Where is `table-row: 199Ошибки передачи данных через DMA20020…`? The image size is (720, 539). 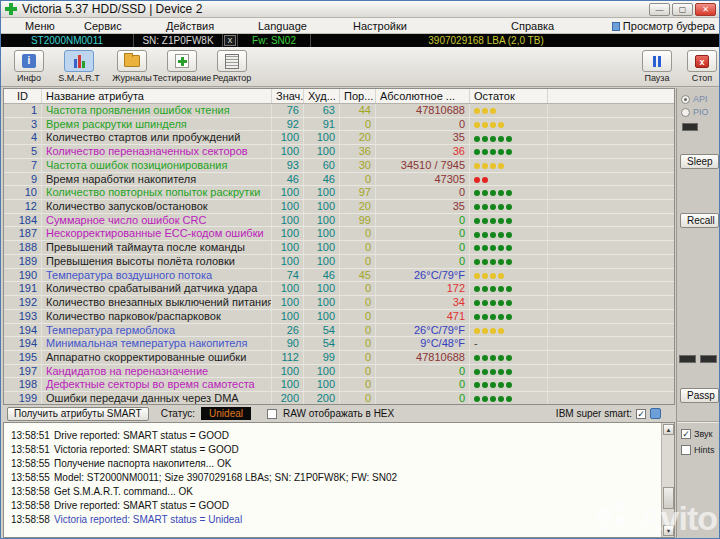 table-row: 199Ошибки передачи данных через DMA20020… is located at coordinates (339, 398).